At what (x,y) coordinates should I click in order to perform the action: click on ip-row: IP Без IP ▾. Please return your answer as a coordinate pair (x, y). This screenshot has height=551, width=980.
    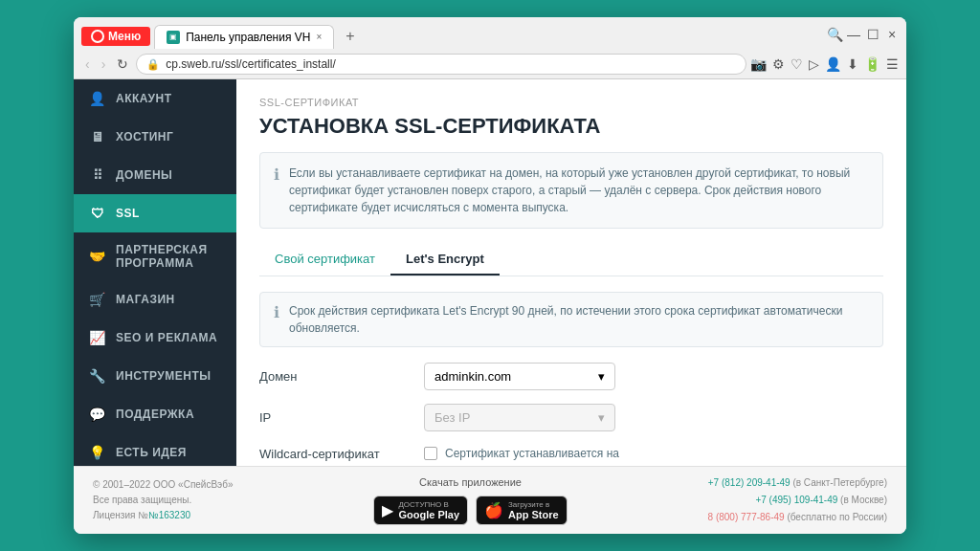
    Looking at the image, I should click on (571, 417).